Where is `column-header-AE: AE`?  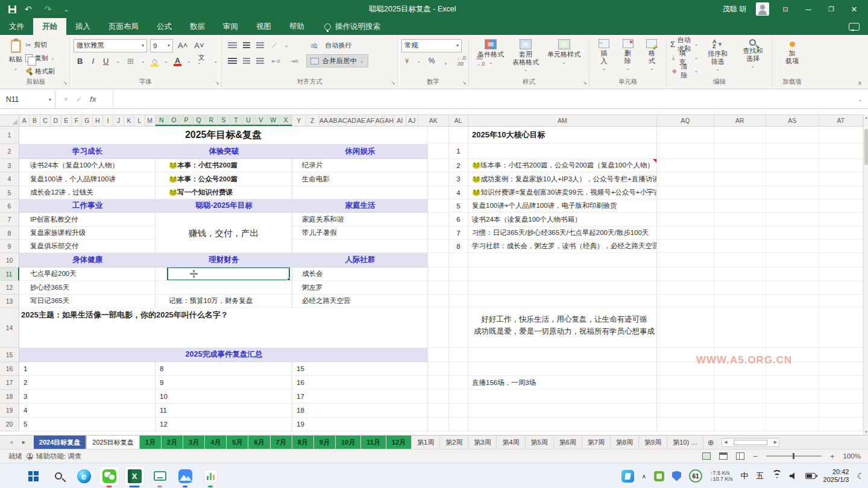
column-header-AE: AE is located at coordinates (362, 120).